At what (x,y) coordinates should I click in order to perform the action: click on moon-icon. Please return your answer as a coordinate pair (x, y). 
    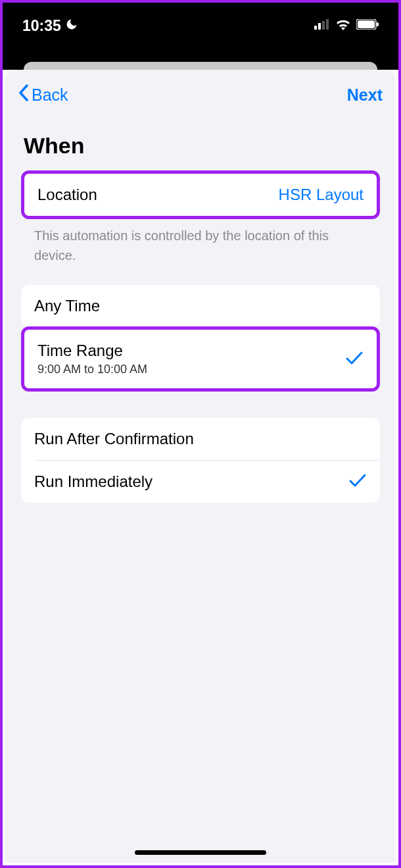
    Looking at the image, I should click on (72, 26).